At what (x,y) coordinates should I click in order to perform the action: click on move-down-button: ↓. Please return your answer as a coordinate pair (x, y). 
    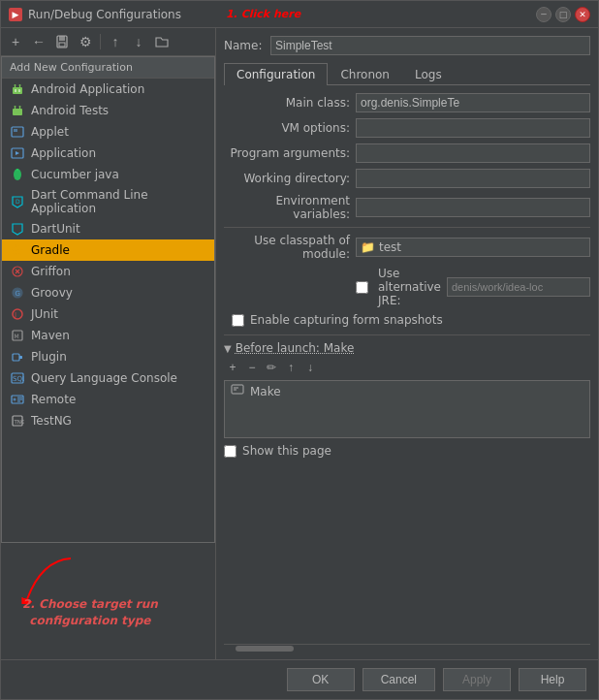
    Looking at the image, I should click on (139, 42).